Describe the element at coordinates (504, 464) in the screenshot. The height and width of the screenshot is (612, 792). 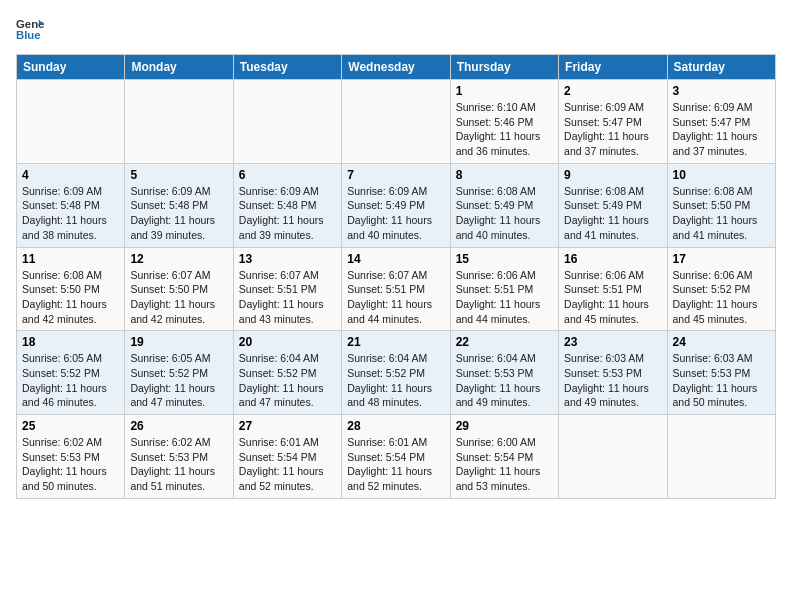
I see `day-info: Sunrise: 6:00 AMSunset: 5:54 PMDaylight:…` at that location.